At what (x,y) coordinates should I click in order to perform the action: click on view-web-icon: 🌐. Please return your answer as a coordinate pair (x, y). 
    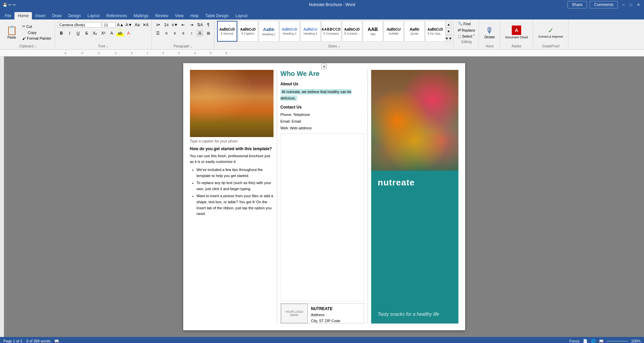
    Looking at the image, I should click on (593, 341).